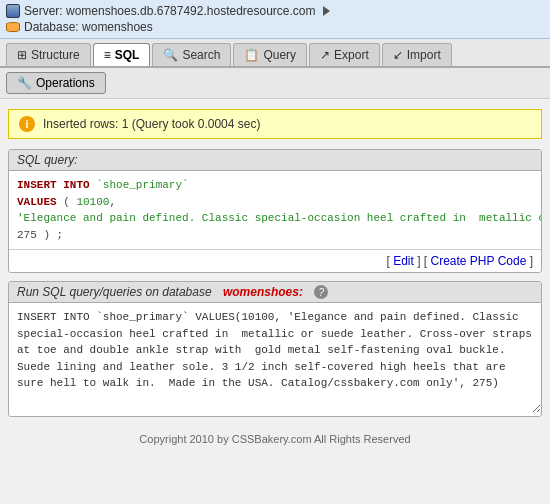  What do you see at coordinates (424, 55) in the screenshot?
I see `tab-import-label: Import` at bounding box center [424, 55].